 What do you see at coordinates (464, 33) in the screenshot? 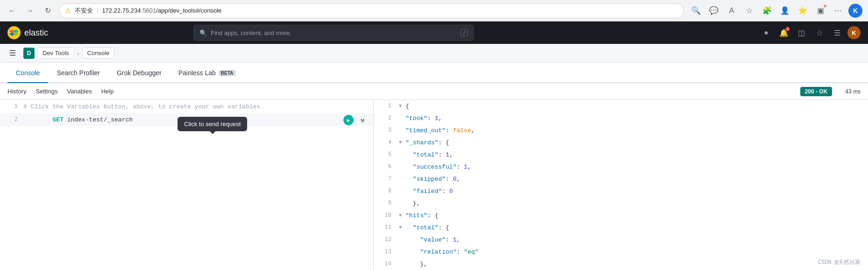
I see `search-shortcut: /` at bounding box center [464, 33].